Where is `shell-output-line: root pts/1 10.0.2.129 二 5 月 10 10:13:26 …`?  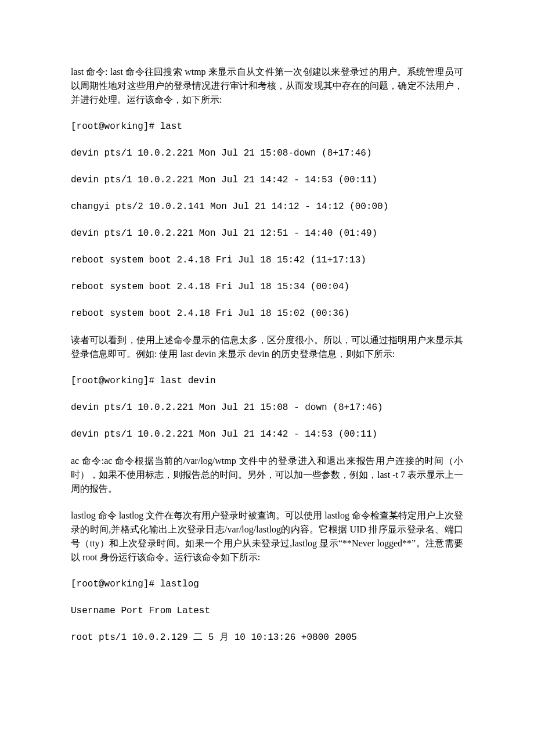 shell-output-line: root pts/1 10.0.2.129 二 5 月 10 10:13:26 … is located at coordinates (267, 638).